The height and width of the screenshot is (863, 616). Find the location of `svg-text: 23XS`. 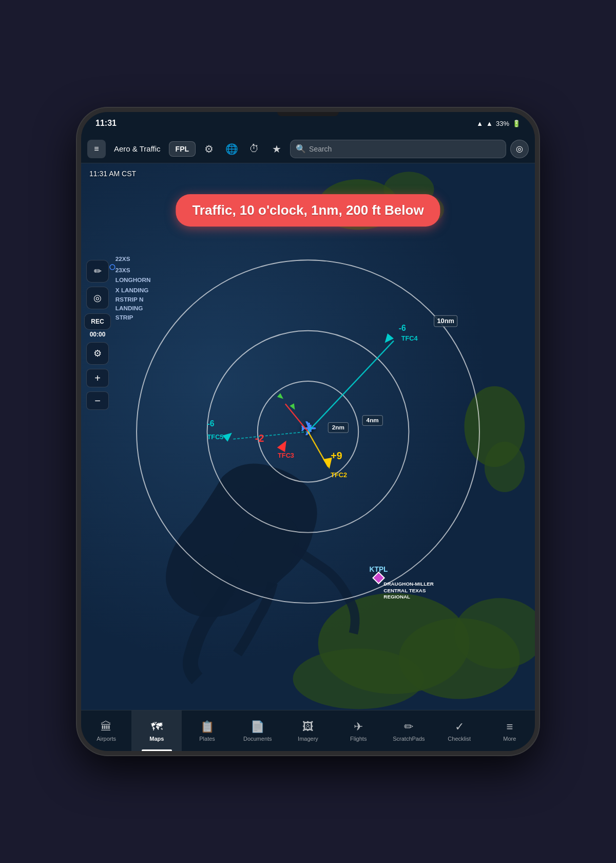

svg-text: 23XS is located at coordinates (123, 270).